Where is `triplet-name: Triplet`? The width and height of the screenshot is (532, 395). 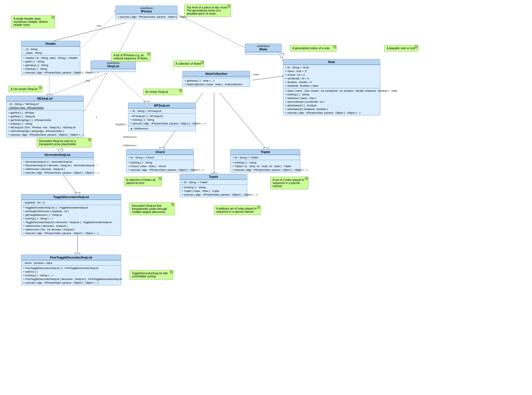
triplet-name: Triplet is located at coordinates (265, 152).